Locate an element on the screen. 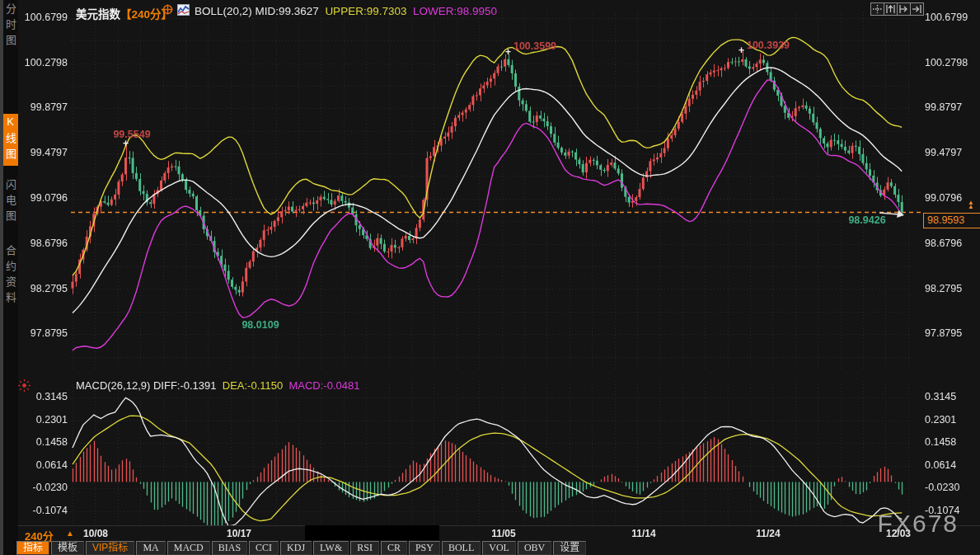  macd-macd-value: MACD:-0.0481 is located at coordinates (324, 386).